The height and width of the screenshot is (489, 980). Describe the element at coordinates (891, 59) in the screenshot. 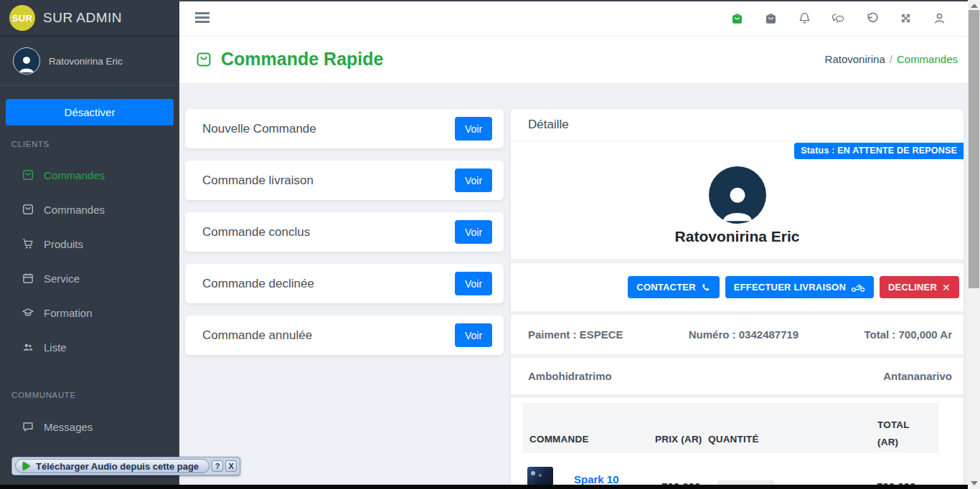

I see `breadcrumb: Ratovonirina/Commandes` at that location.